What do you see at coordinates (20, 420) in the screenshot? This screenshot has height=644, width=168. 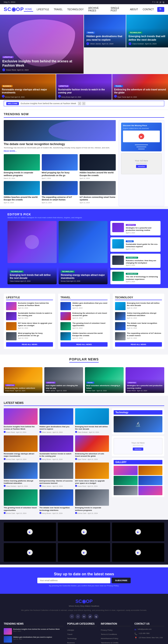 I see `latest-item-0: Exclusive insights from behind the scene…` at bounding box center [20, 420].